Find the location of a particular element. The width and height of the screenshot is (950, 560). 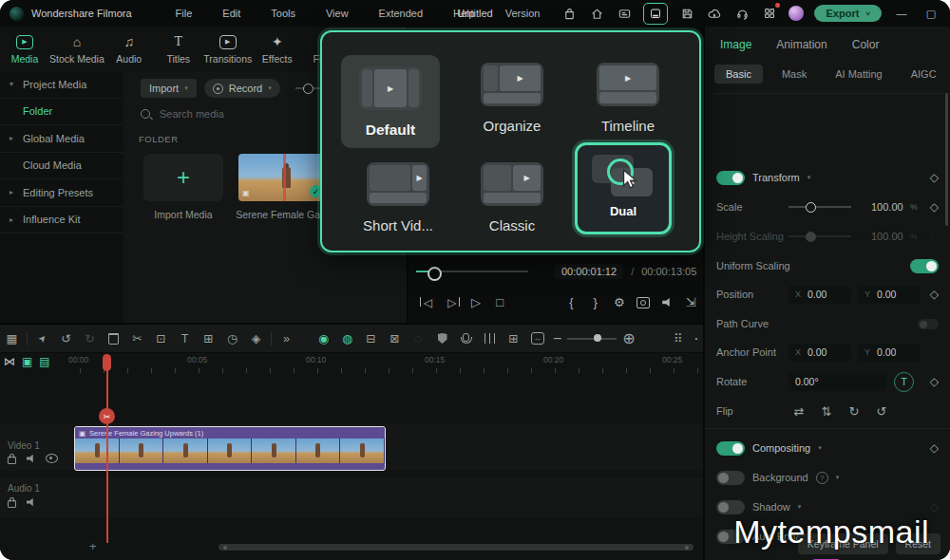

tab-titles: T Titles is located at coordinates (179, 49).